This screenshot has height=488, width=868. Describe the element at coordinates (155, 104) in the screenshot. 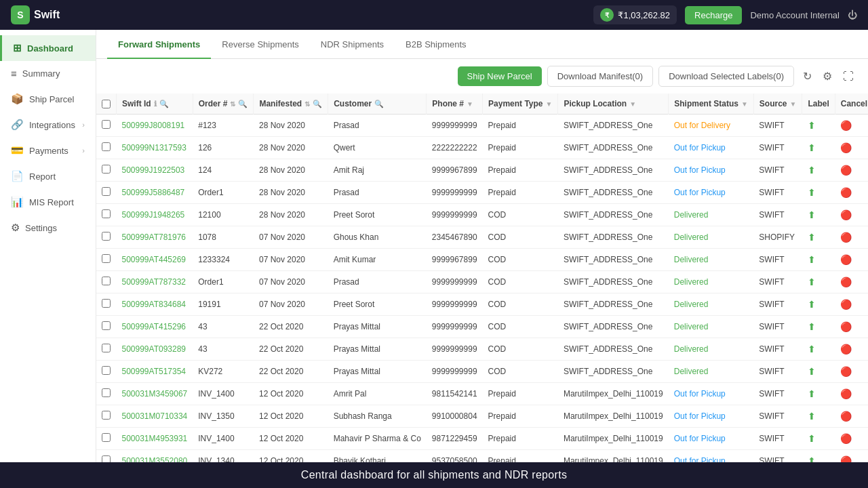

I see `swift-id-info-icon: ℹ` at that location.